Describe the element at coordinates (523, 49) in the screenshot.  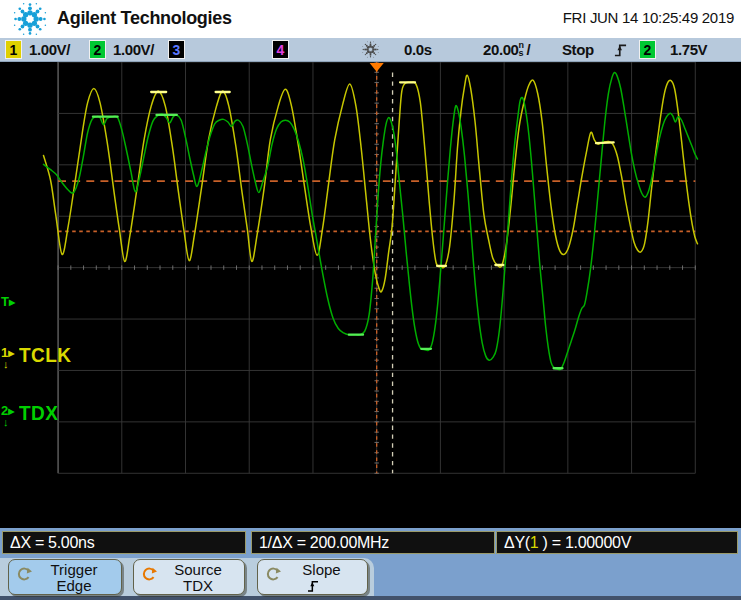
I see `timebase-unit: n s` at that location.